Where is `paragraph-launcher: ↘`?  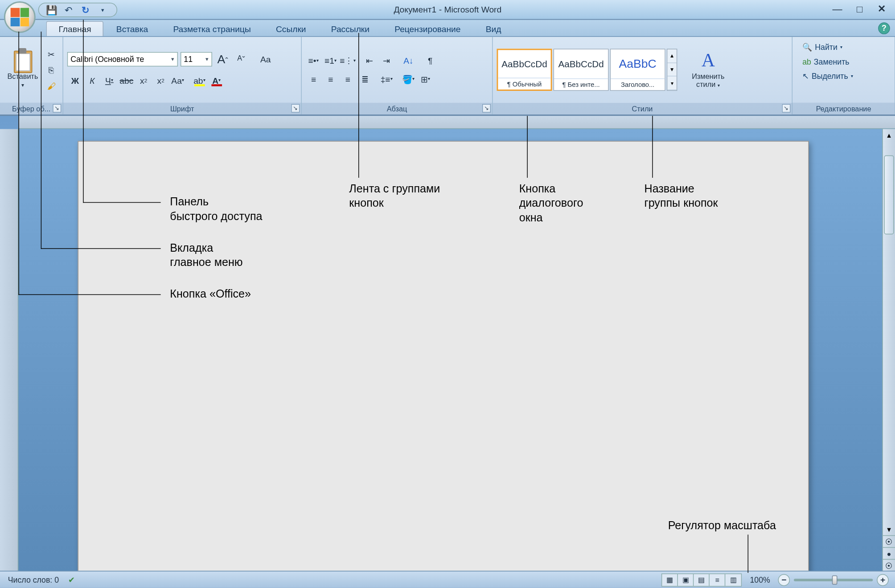
paragraph-launcher: ↘ is located at coordinates (487, 109).